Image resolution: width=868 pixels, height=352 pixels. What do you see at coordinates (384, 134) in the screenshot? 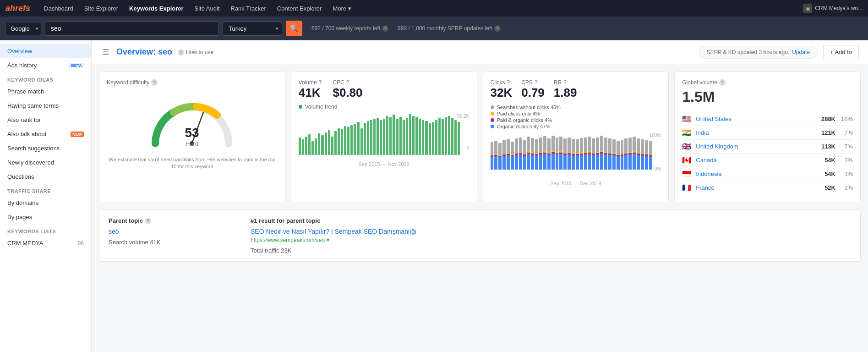
I see `volume-bar-chart` at bounding box center [384, 134].